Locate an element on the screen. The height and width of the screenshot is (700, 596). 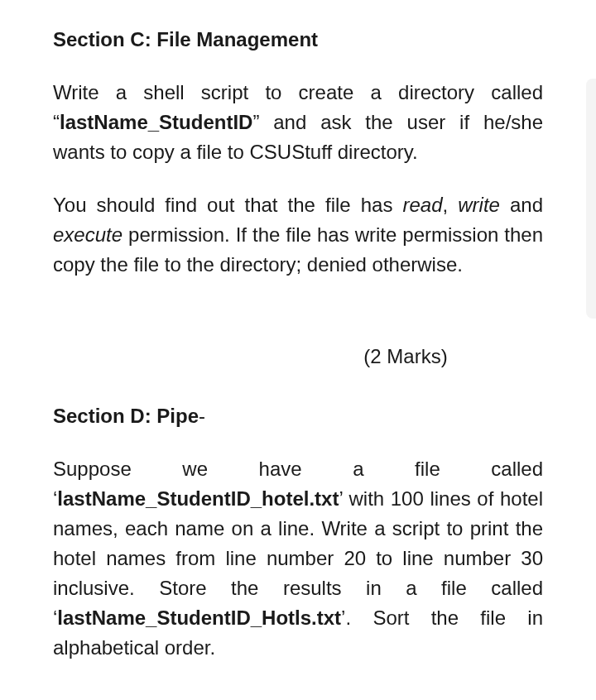
text-fragment: permission. If the file has write permis… is located at coordinates (298, 250).